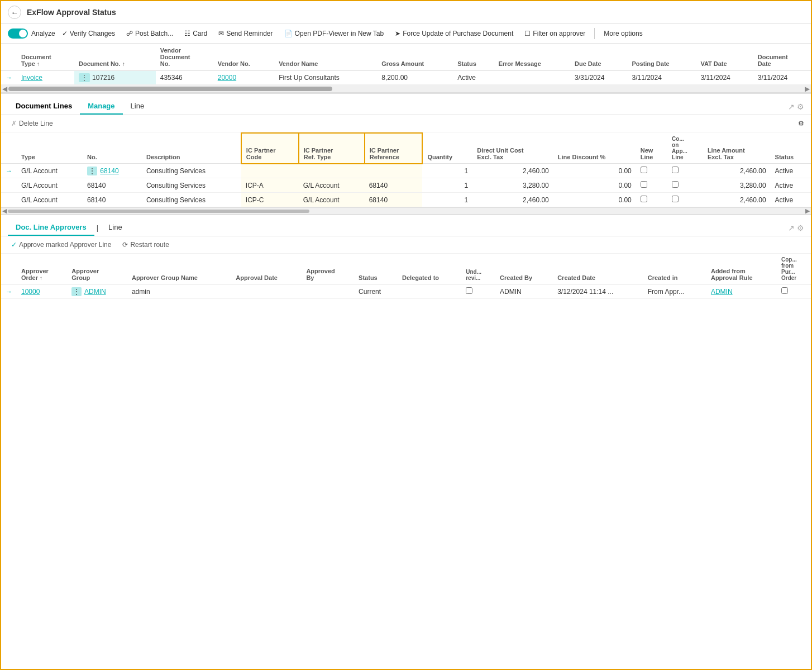 The width and height of the screenshot is (812, 670). I want to click on vendor-no-link: 20000, so click(227, 78).